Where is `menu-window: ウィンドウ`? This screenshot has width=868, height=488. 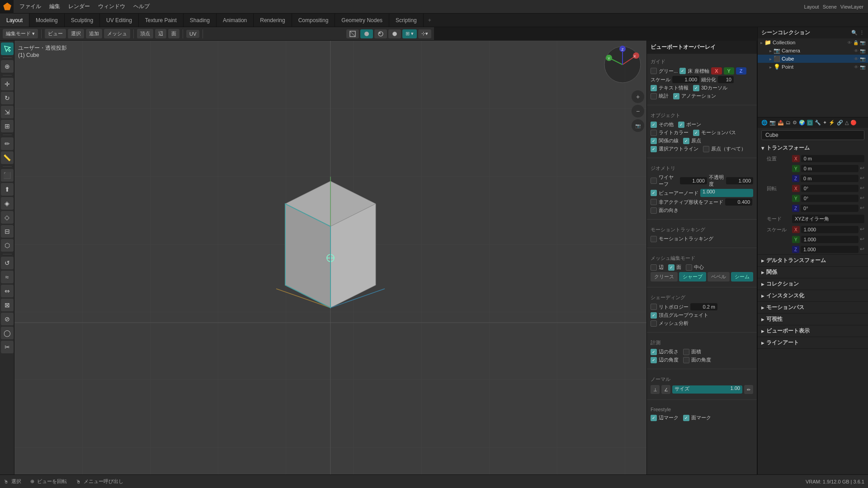
menu-window: ウィンドウ is located at coordinates (112, 6).